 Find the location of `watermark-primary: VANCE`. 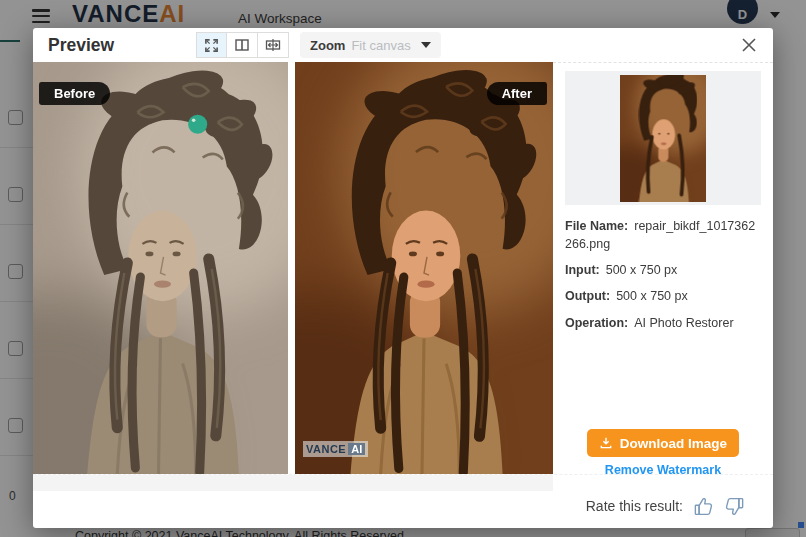

watermark-primary: VANCE is located at coordinates (326, 449).